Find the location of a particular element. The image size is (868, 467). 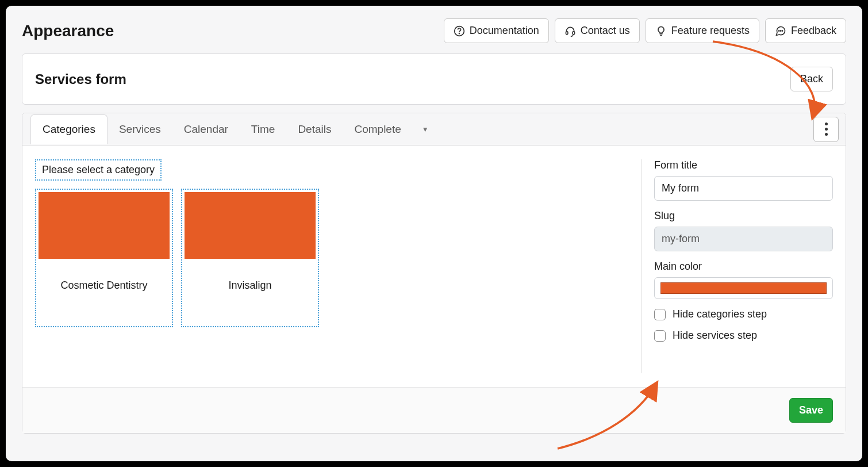

slug-label: Slug is located at coordinates (744, 216).